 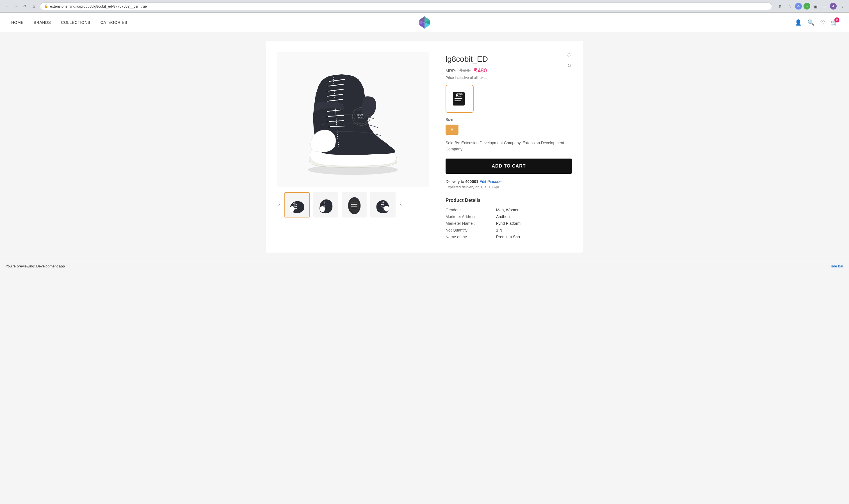 I want to click on edit-pincode-link: Edit Pincode, so click(x=491, y=181).